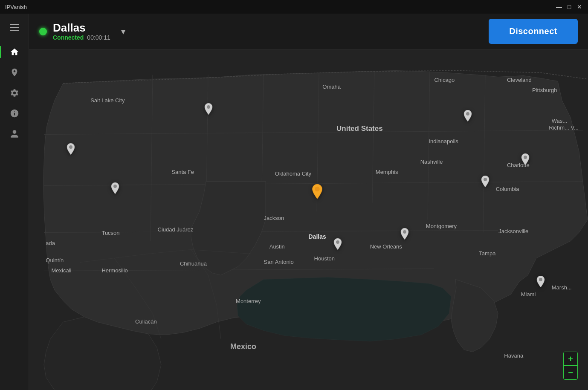  I want to click on map-pin-phoenix, so click(115, 191).